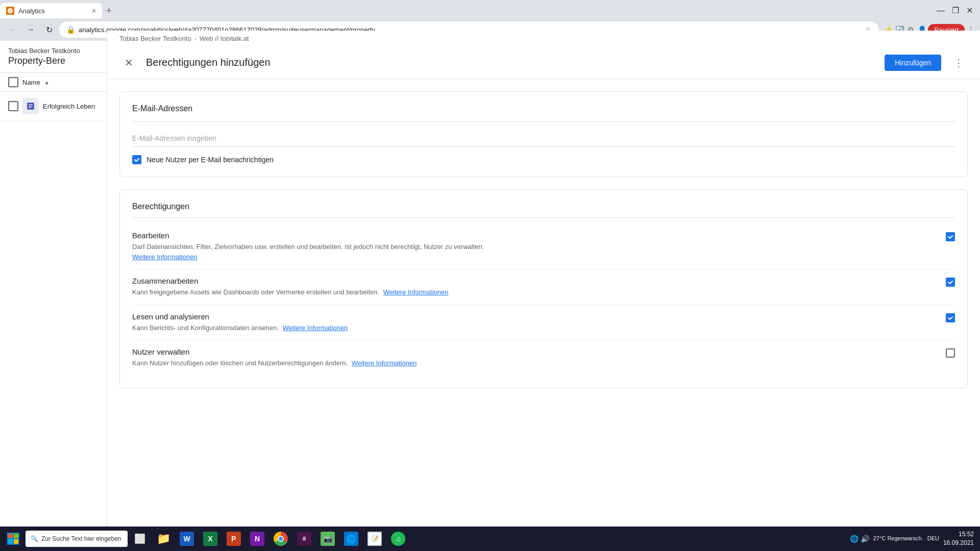 The height and width of the screenshot is (551, 980). Describe the element at coordinates (959, 535) in the screenshot. I see `time-text: 15:52` at that location.